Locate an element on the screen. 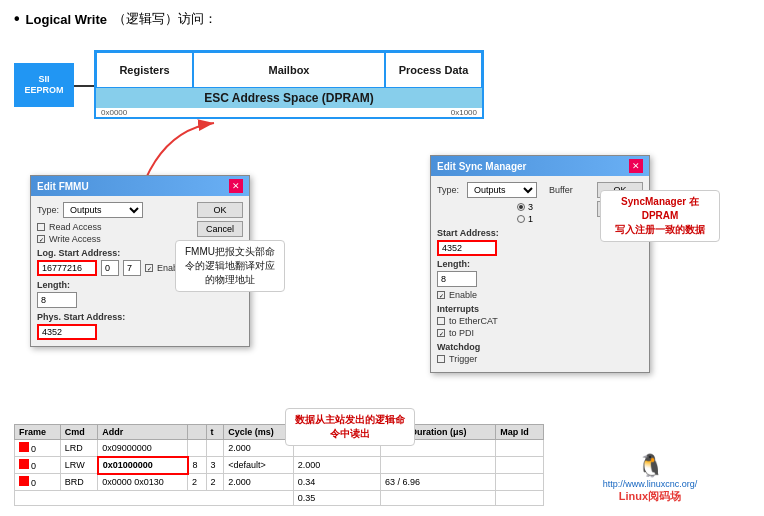 The image size is (764, 516). fmmu-annotation: FMMU把报文头部命令的逻辑地翻译对应的物理地址 is located at coordinates (230, 266).